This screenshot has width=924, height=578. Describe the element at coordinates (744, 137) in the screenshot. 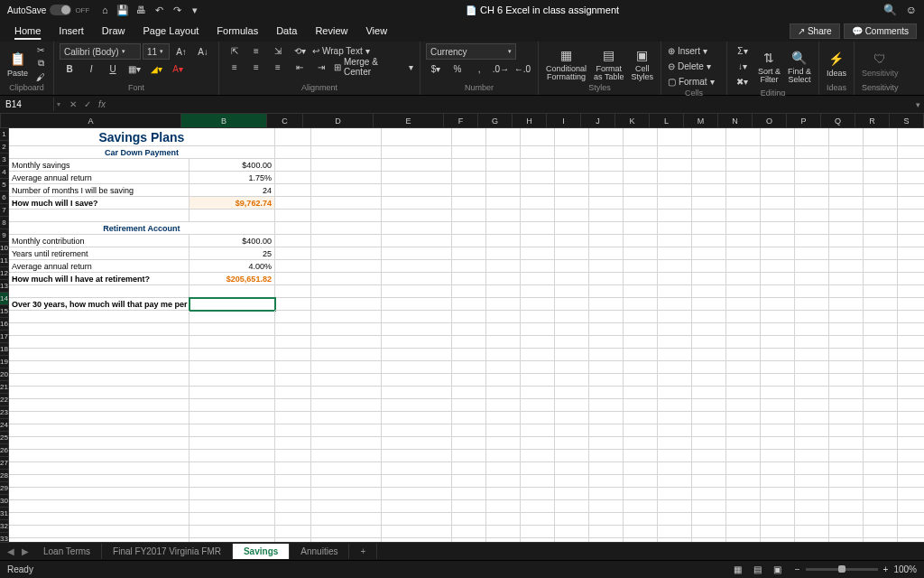

I see `cell-N1` at that location.